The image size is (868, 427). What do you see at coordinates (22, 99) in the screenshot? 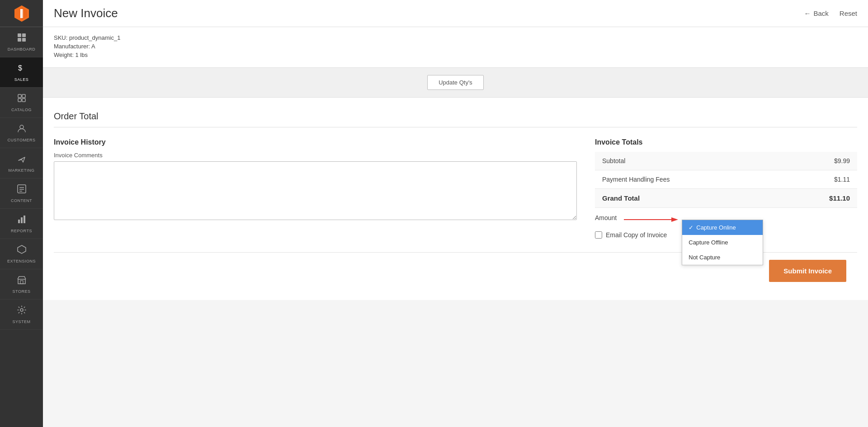
I see `catalog-icon` at bounding box center [22, 99].